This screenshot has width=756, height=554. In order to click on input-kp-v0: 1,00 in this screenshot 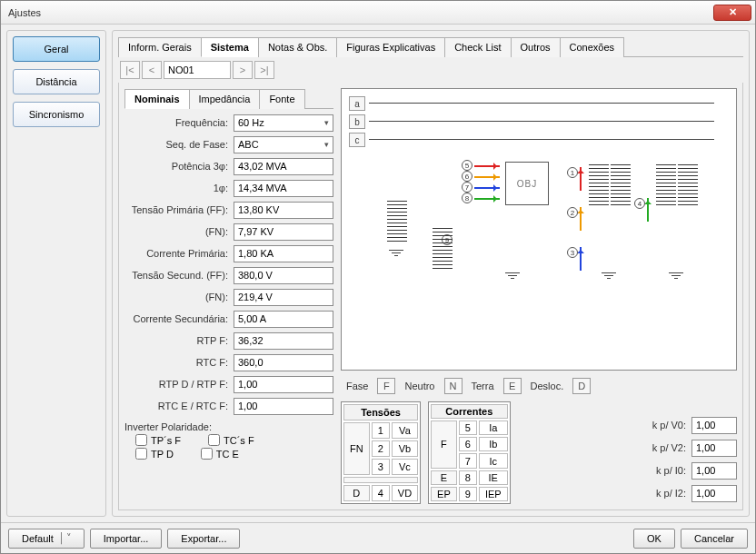, I will do `click(714, 425)`.